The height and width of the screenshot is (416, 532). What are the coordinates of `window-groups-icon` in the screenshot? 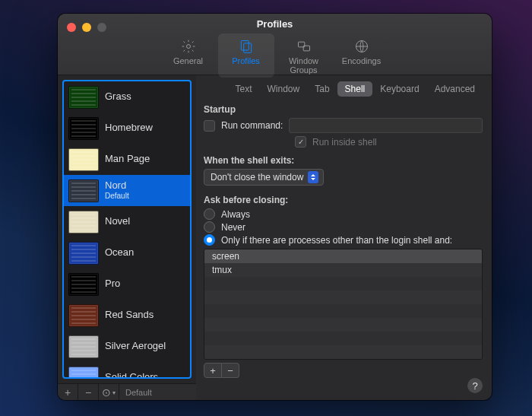 It's located at (304, 46).